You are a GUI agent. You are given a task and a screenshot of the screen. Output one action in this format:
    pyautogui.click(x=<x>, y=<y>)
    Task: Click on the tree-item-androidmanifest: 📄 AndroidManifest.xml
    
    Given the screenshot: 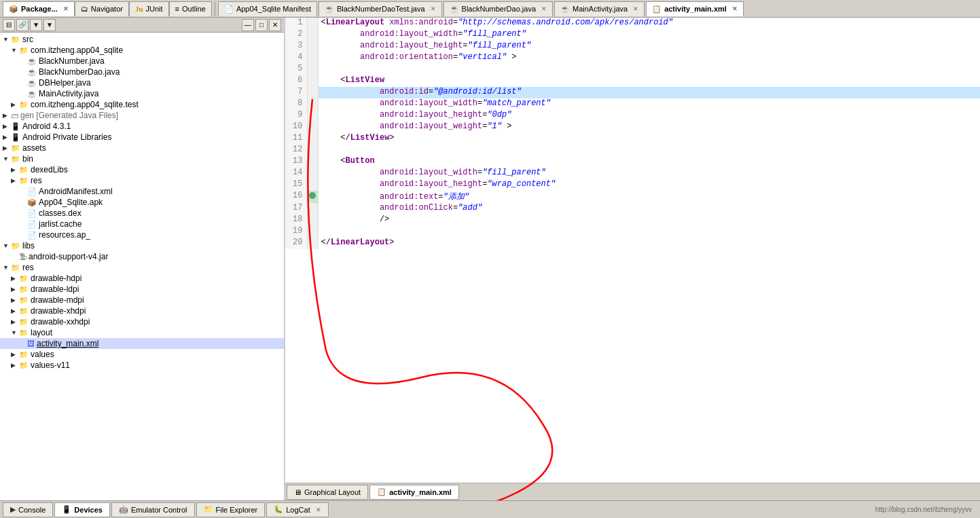 What is the action you would take?
    pyautogui.click(x=142, y=191)
    